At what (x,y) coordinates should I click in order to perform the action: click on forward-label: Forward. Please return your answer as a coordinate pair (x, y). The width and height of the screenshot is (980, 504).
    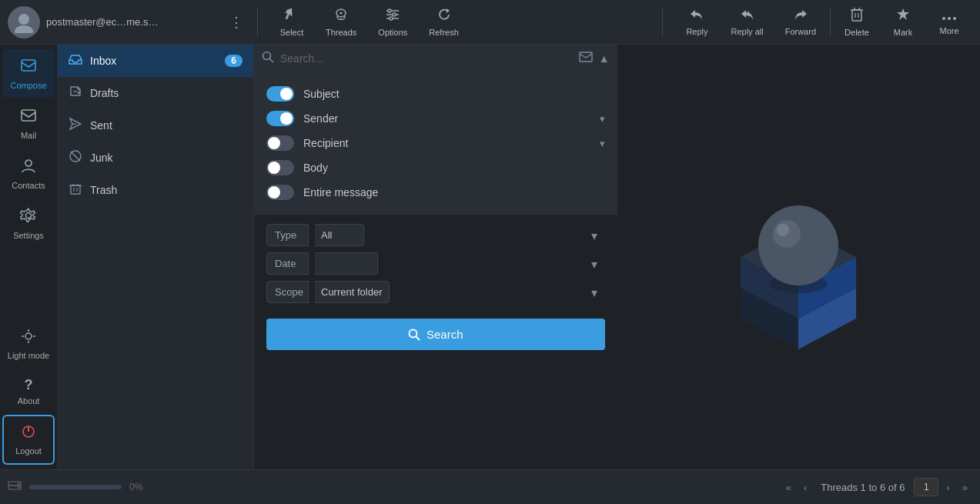
    Looking at the image, I should click on (801, 32).